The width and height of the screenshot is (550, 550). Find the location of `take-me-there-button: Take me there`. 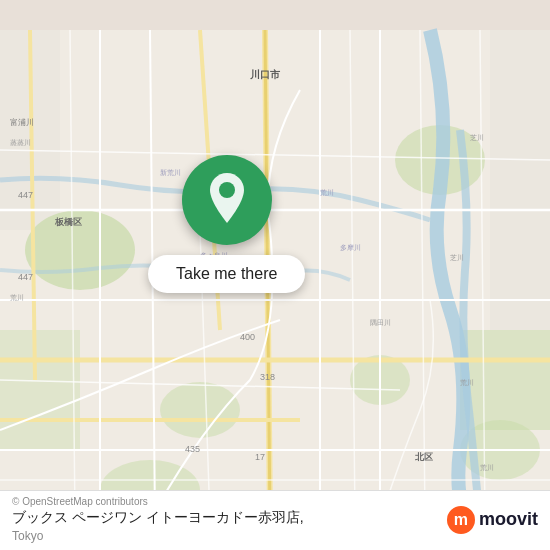

take-me-there-button: Take me there is located at coordinates (226, 274).